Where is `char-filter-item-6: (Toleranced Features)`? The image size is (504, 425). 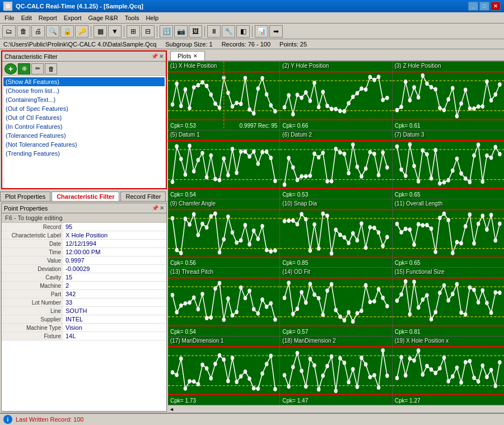 char-filter-item-6: (Toleranced Features) is located at coordinates (84, 136).